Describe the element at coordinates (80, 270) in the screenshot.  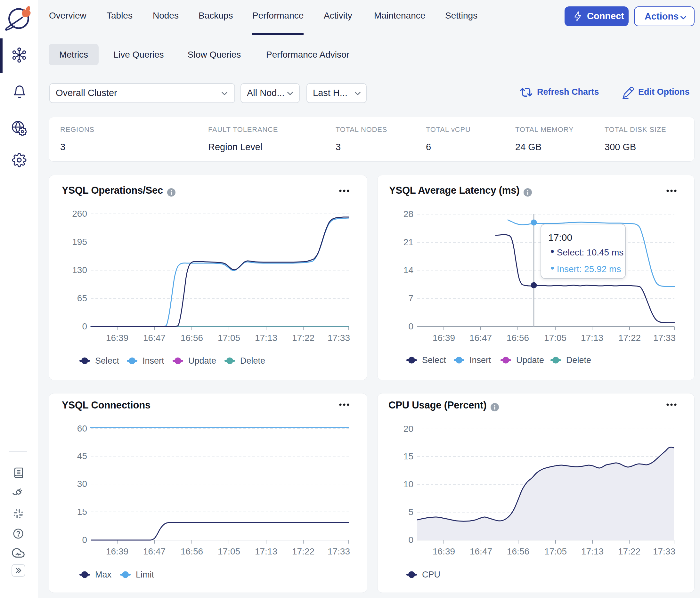
I see `svg-text: 130` at that location.